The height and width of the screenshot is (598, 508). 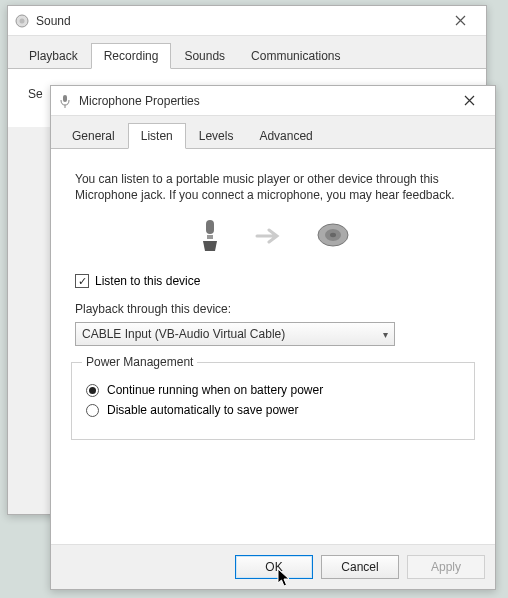 I want to click on tab-listen: Listen, so click(x=157, y=136).